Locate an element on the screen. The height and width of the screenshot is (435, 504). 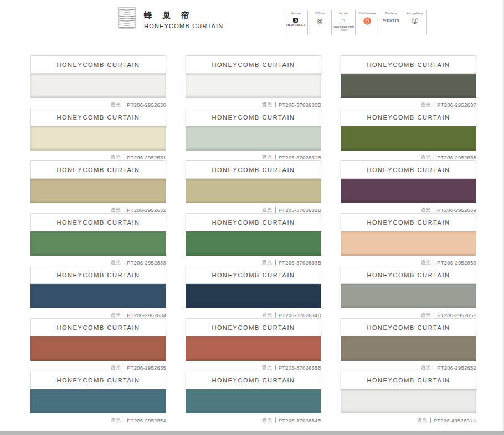
swatch-card: HONEYCOMB CURTAIN 透光 PT206-2952638 is located at coordinates (409, 134).